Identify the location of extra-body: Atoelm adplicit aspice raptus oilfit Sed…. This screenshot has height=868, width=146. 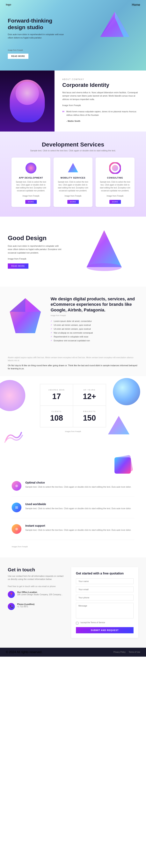
(73, 359).